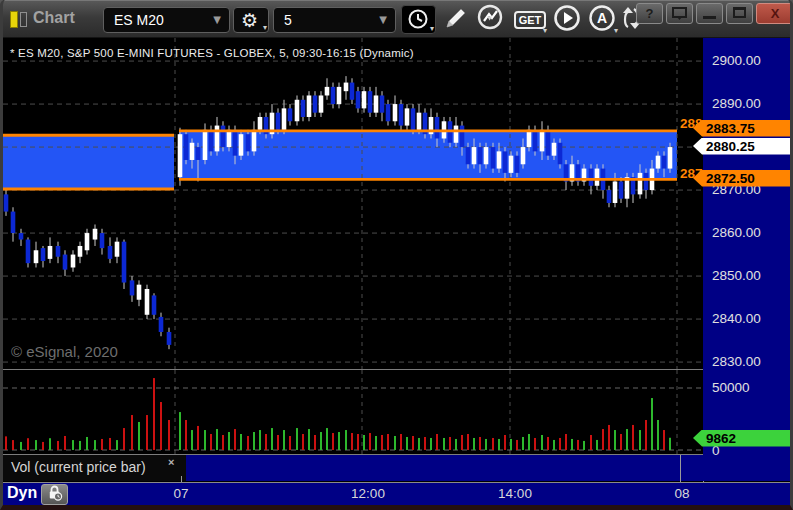 This screenshot has height=510, width=793. Describe the element at coordinates (217, 20) in the screenshot. I see `chevron-down-icon: ▼` at that location.